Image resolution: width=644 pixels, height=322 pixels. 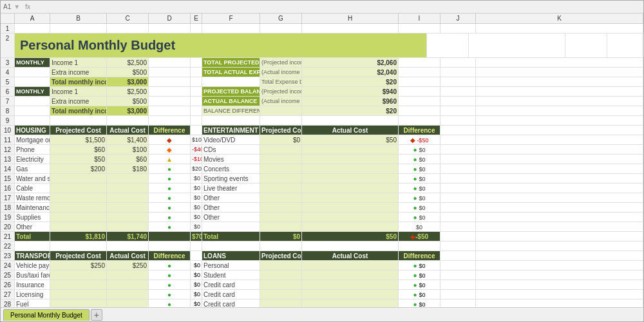 I want to click on total-expense-diff-value: $20, so click(x=350, y=82).